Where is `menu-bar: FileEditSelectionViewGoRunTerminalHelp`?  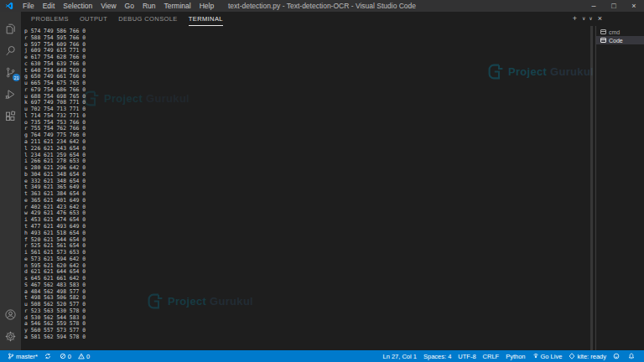 menu-bar: FileEditSelectionViewGoRunTerminalHelp is located at coordinates (118, 6).